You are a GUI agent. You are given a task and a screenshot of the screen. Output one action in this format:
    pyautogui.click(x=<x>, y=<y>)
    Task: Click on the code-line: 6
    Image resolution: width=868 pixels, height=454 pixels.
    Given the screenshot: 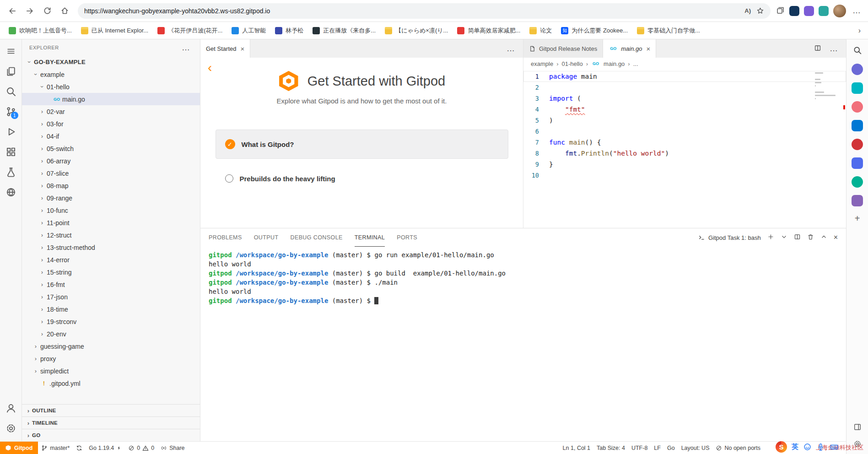 What is the action you would take?
    pyautogui.click(x=685, y=131)
    